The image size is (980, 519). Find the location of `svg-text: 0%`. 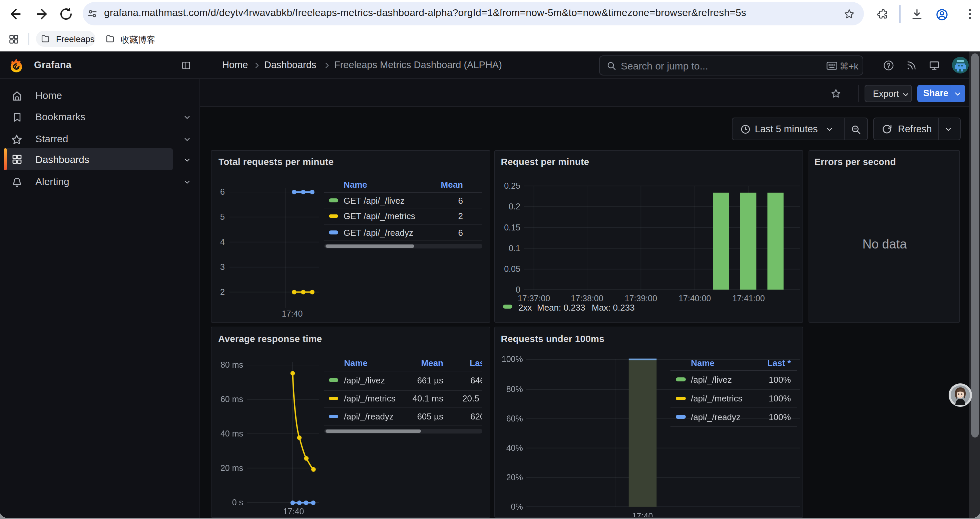

svg-text: 0% is located at coordinates (517, 506).